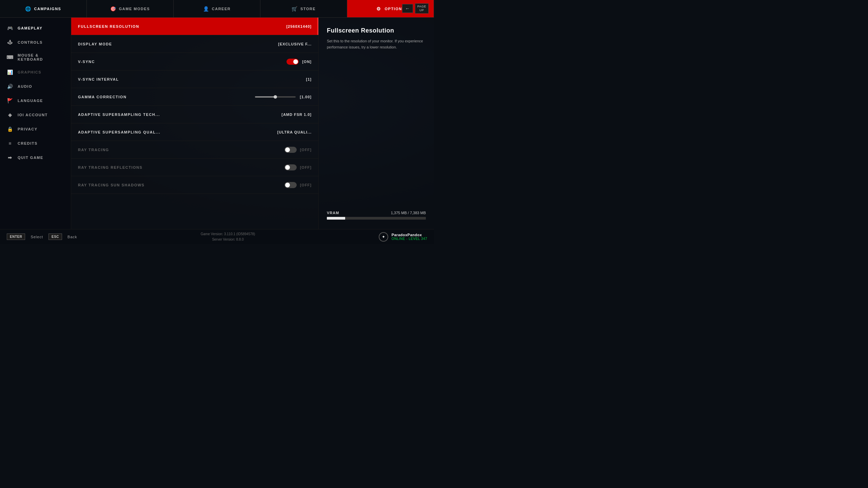  What do you see at coordinates (10, 158) in the screenshot?
I see `sidebar-icon-quit_game: ➡` at bounding box center [10, 158].